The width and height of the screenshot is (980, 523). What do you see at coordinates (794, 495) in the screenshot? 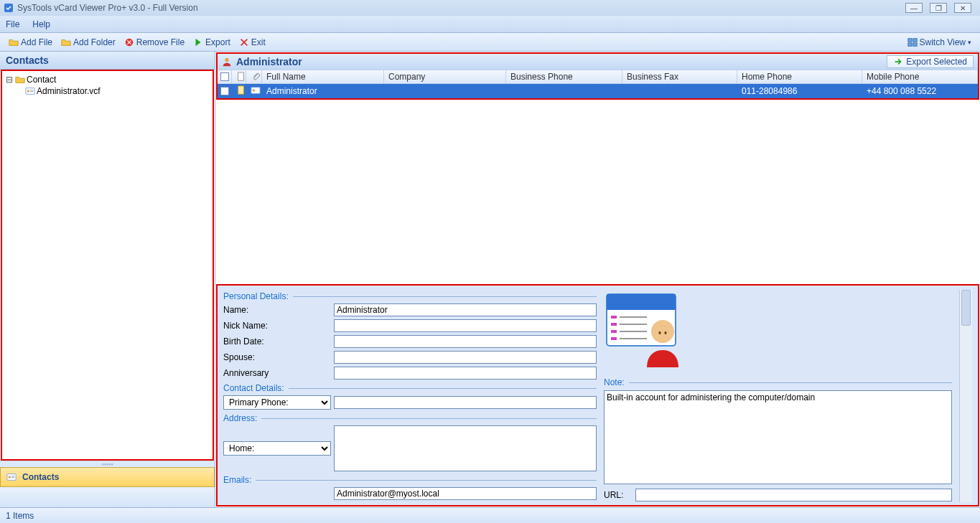
I see `url-field` at bounding box center [794, 495].